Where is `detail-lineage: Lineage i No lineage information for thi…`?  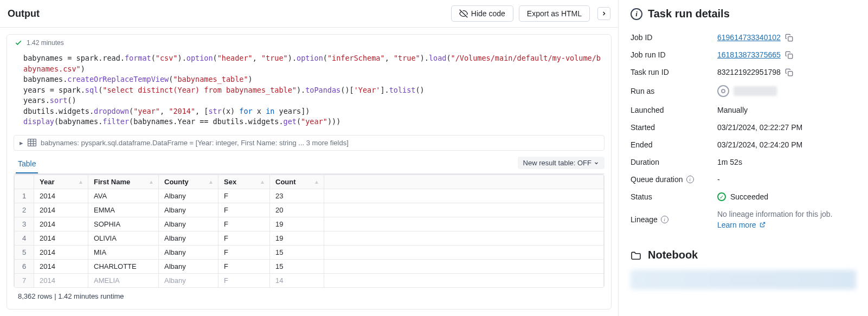 detail-lineage: Lineage i No lineage information for thi… is located at coordinates (743, 220).